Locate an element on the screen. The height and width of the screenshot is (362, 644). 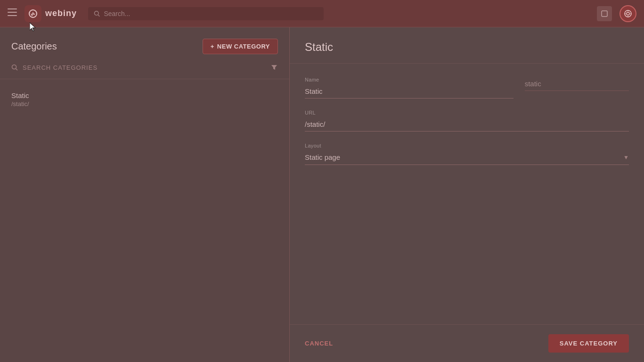
url-field: URL is located at coordinates (467, 121).